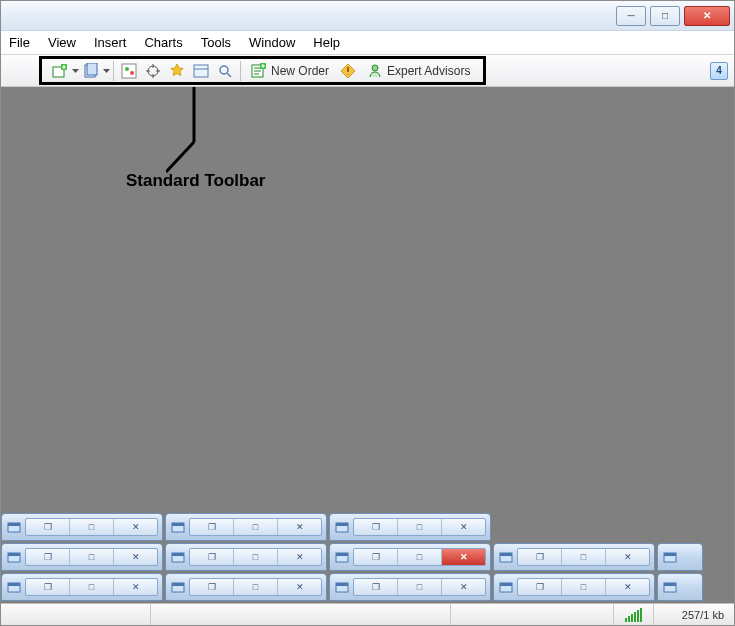 The image size is (735, 626). What do you see at coordinates (272, 42) in the screenshot?
I see `menu-window: Window` at bounding box center [272, 42].